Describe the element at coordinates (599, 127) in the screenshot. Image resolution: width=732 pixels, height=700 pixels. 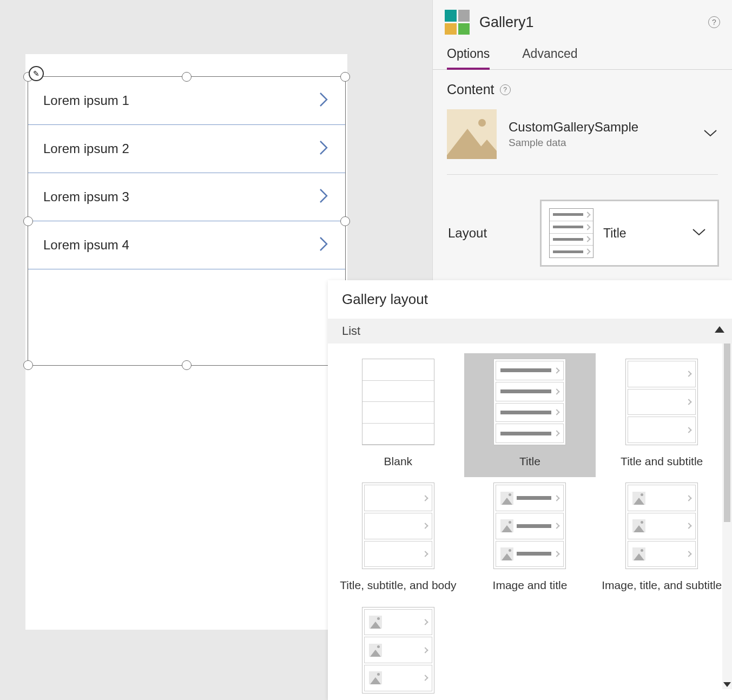
I see `datasource-name: CustomGallerySample` at that location.